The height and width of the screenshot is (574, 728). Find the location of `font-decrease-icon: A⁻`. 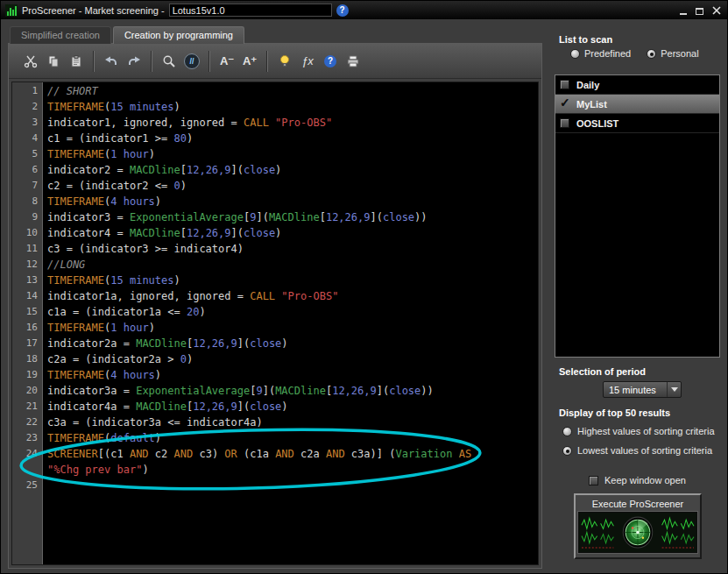

font-decrease-icon: A⁻ is located at coordinates (227, 61).